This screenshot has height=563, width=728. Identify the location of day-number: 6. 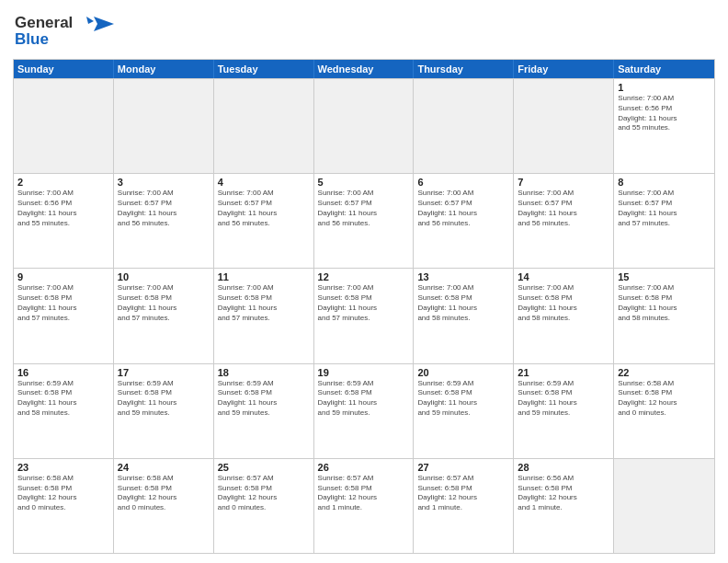
(463, 182).